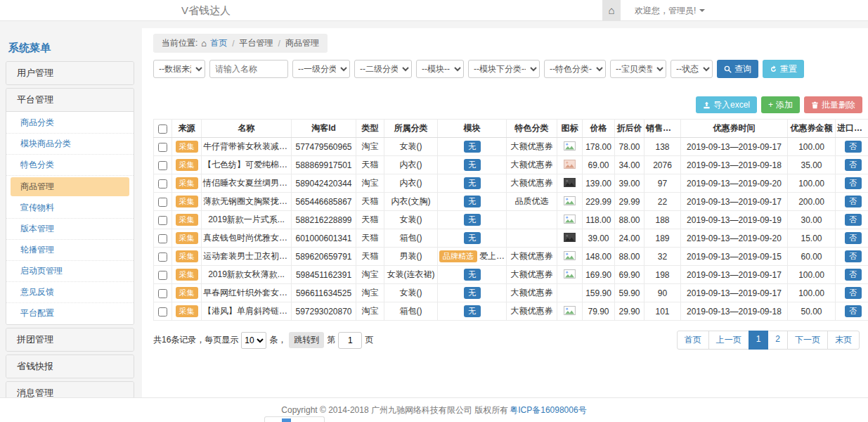 Image resolution: width=868 pixels, height=422 pixels. Describe the element at coordinates (206, 11) in the screenshot. I see `app-title: V省钱达人` at that location.